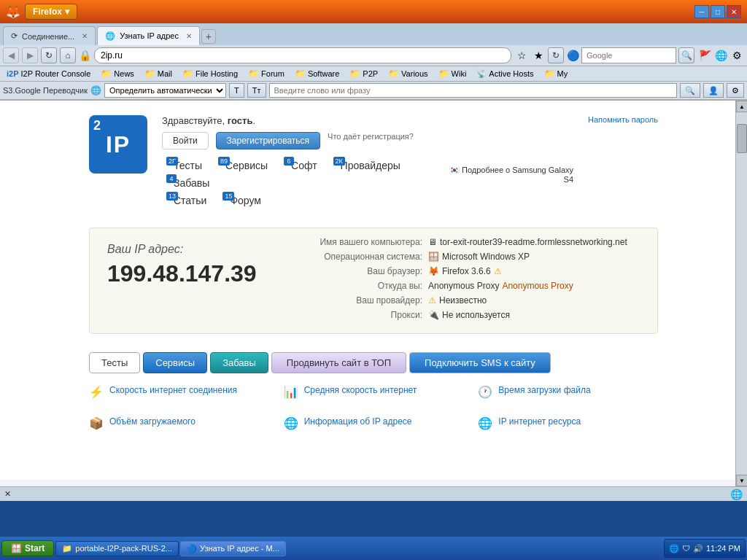  Describe the element at coordinates (179, 423) in the screenshot. I see `service-volume: 📦 Объём загружаемого` at that location.